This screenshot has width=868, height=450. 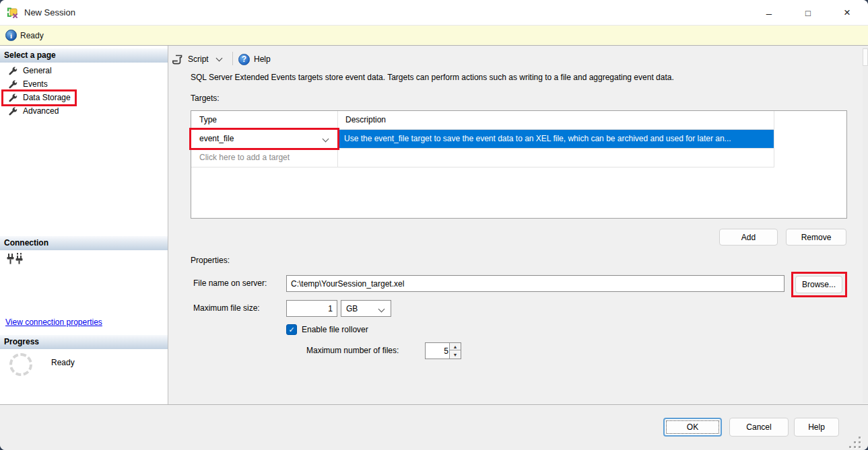 What do you see at coordinates (455, 355) in the screenshot?
I see `stepper-down-icon: ▼` at bounding box center [455, 355].